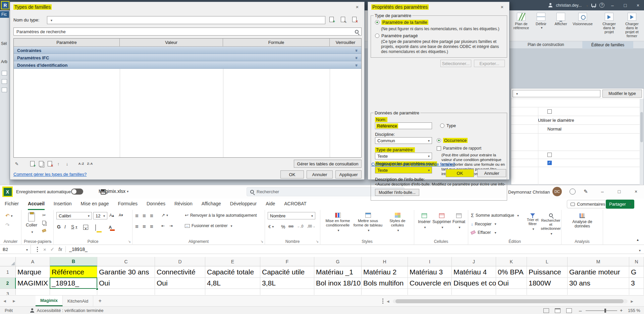 The width and height of the screenshot is (644, 314). What do you see at coordinates (580, 311) in the screenshot?
I see `zoom-out-icon: –` at bounding box center [580, 311].